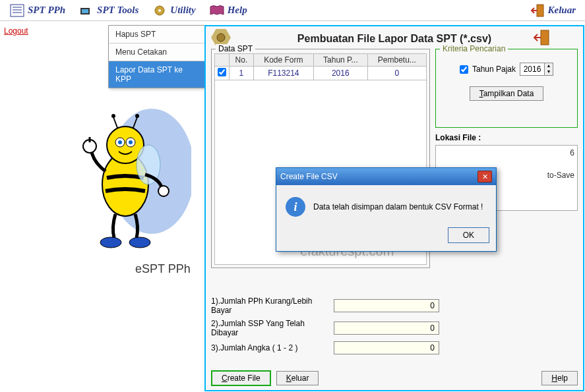  I want to click on tahun-pajak-input, so click(532, 69).